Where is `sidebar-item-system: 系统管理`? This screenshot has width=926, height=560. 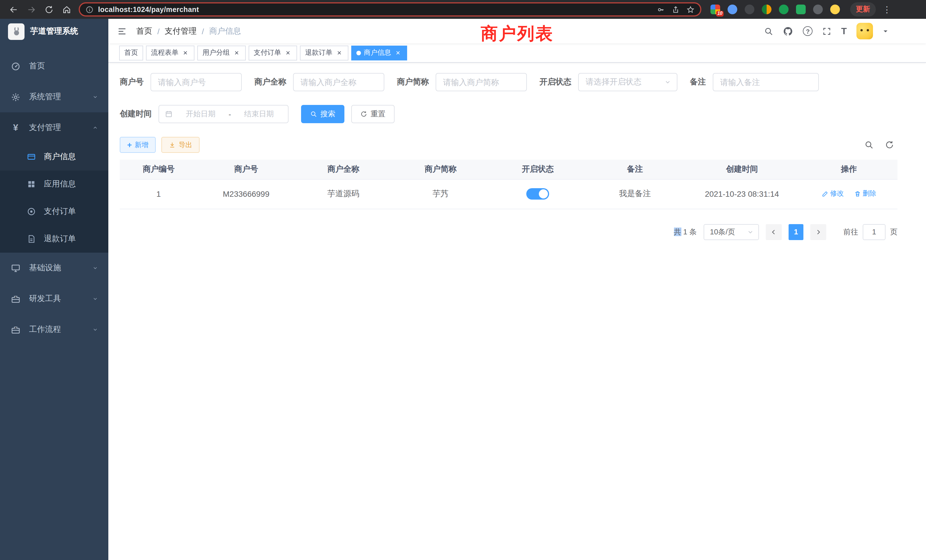
sidebar-item-system: 系统管理 is located at coordinates (54, 97).